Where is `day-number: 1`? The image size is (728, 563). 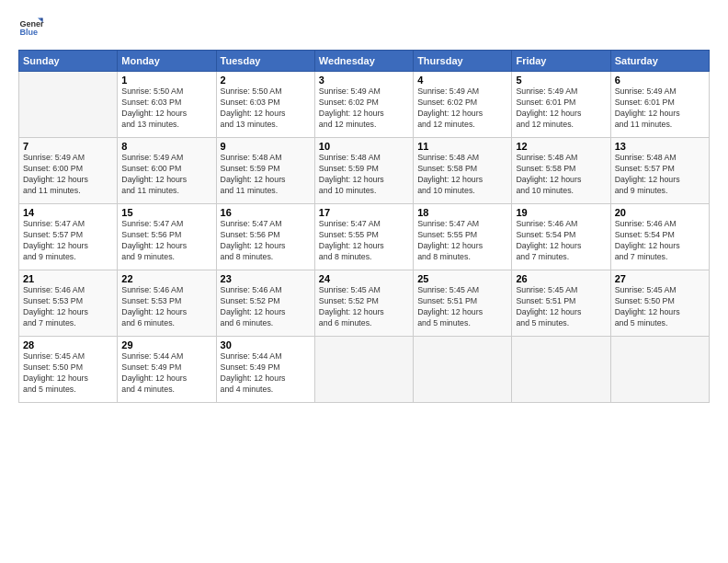 day-number: 1 is located at coordinates (166, 80).